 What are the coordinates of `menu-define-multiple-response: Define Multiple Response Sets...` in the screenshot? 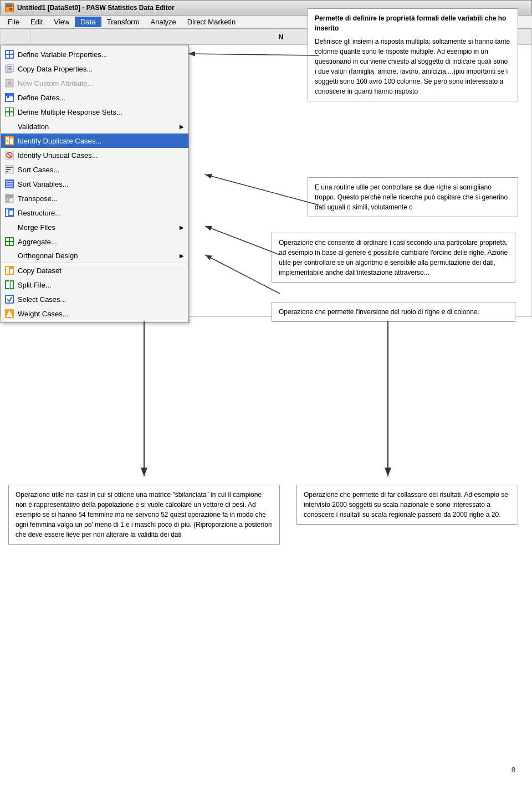 It's located at (95, 112).